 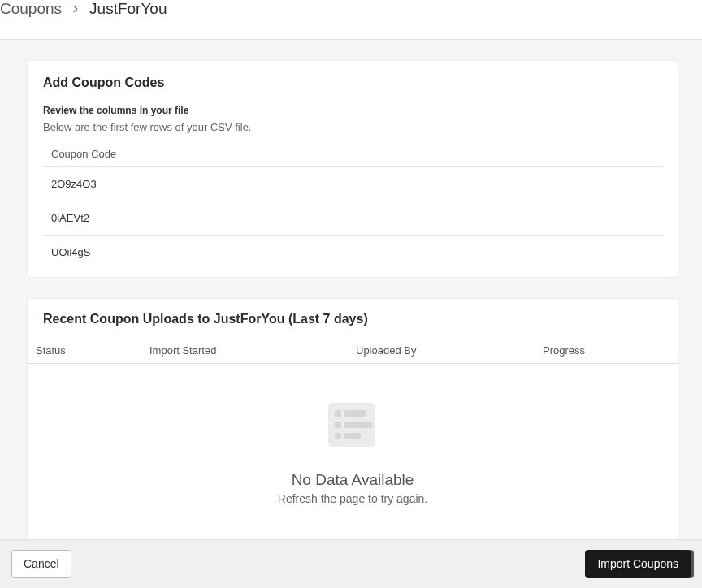 I want to click on coupon-code-column-header: Coupon Code, so click(x=353, y=154).